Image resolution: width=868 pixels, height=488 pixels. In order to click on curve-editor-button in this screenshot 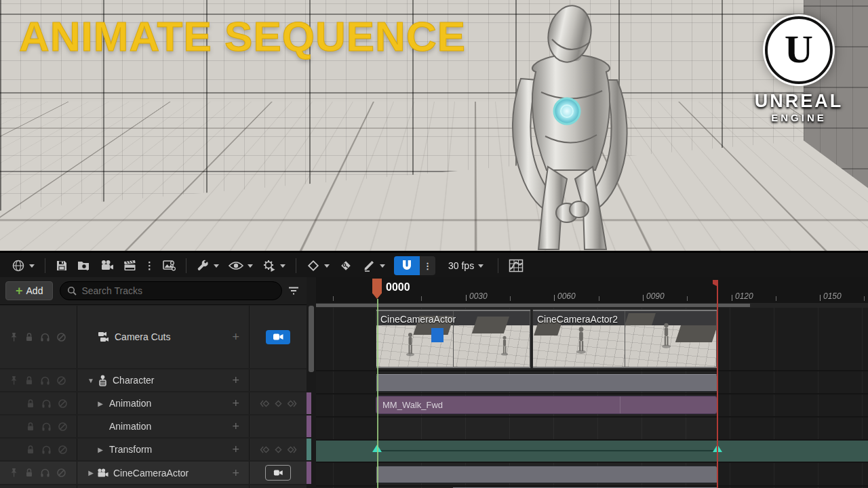, I will do `click(516, 266)`.